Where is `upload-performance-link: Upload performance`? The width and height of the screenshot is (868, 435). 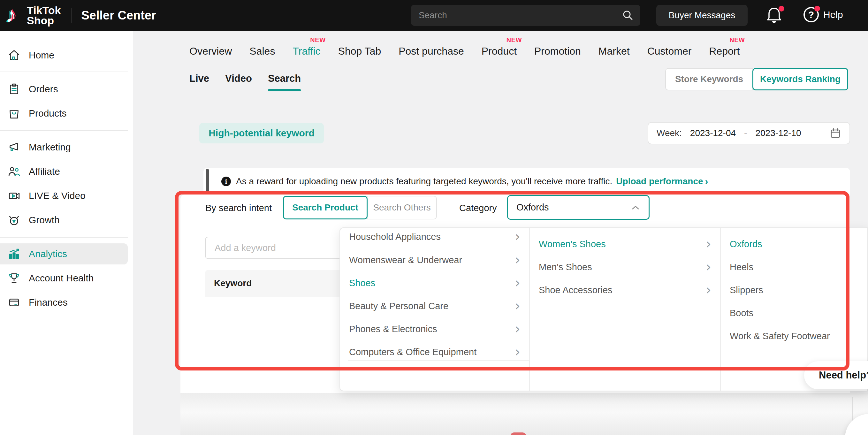 upload-performance-link: Upload performance is located at coordinates (659, 181).